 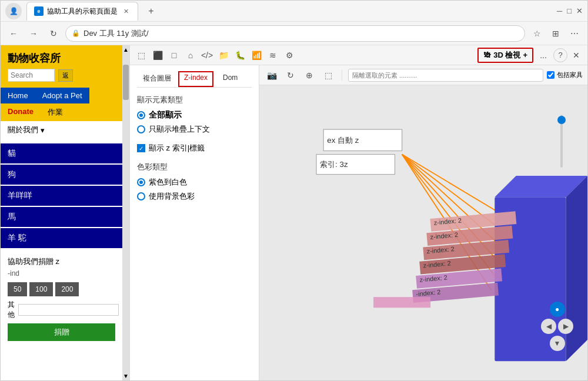 What do you see at coordinates (550, 75) in the screenshot?
I see `furniture-checkbox` at bounding box center [550, 75].